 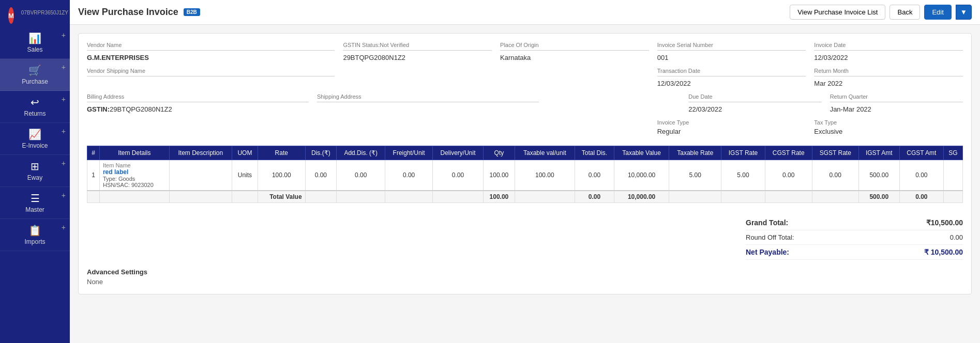 What do you see at coordinates (838, 12) in the screenshot?
I see `view-list-button: View Purchase Invoice List` at bounding box center [838, 12].